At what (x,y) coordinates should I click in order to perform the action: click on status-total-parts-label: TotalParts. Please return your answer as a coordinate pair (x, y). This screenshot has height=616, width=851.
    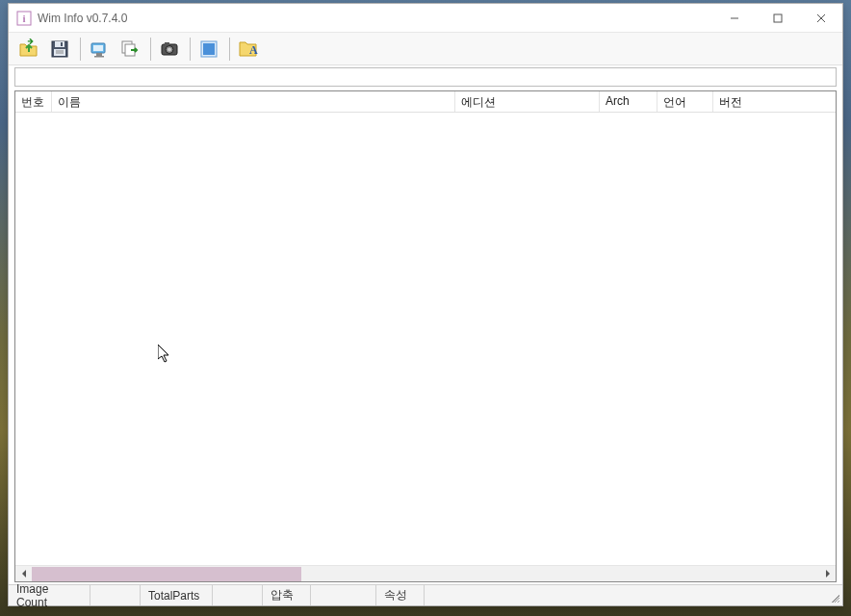
    Looking at the image, I should click on (177, 595).